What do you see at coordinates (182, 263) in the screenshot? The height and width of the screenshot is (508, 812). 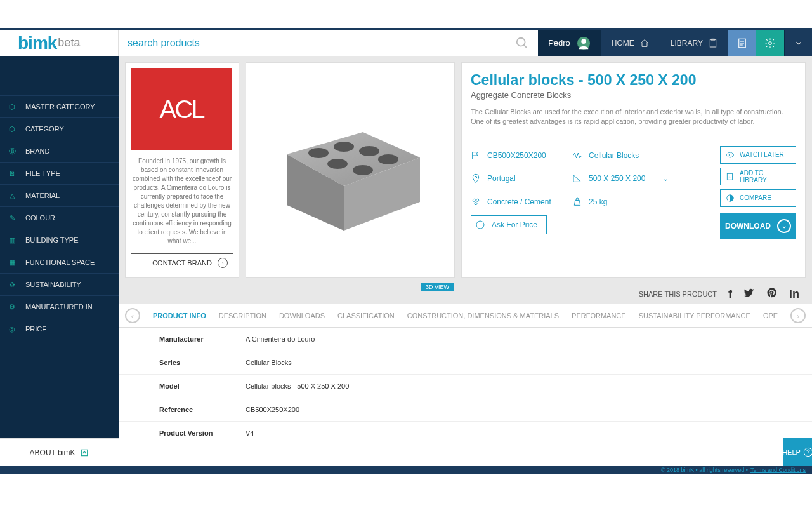 I see `contact-brand-button: CONTACT BRAND ›` at bounding box center [182, 263].